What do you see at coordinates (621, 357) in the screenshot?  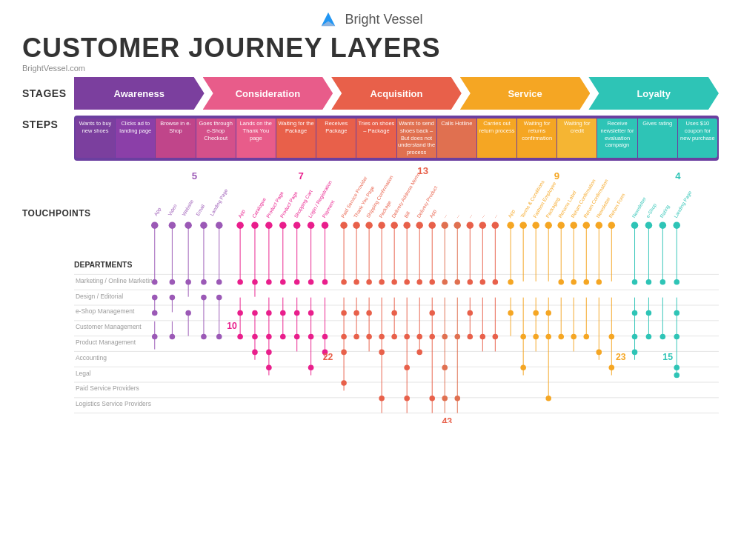 I see `count-accounting-23: 23` at bounding box center [621, 357].